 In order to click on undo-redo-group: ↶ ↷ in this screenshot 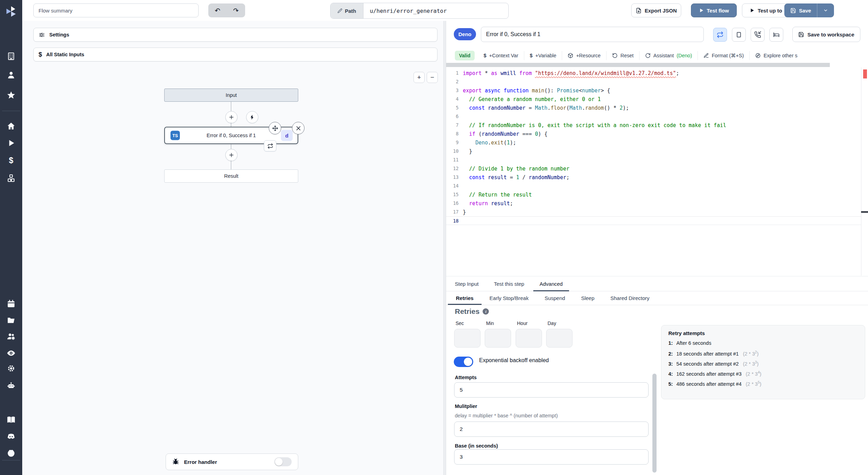, I will do `click(227, 10)`.